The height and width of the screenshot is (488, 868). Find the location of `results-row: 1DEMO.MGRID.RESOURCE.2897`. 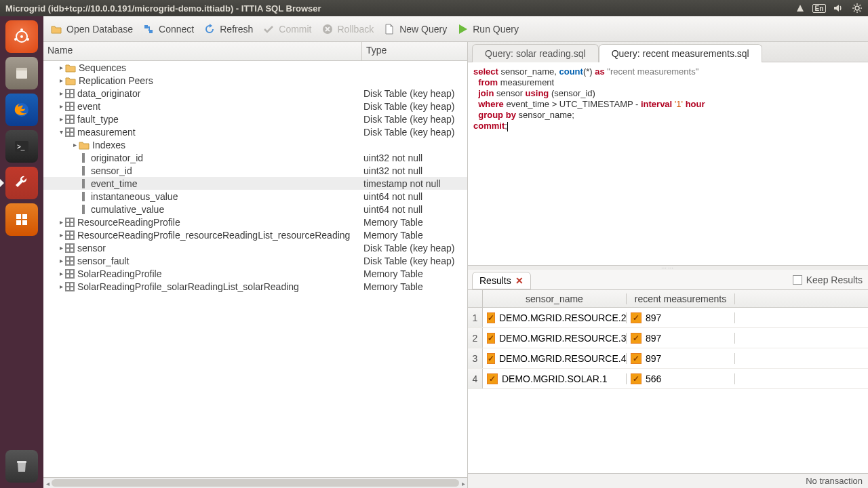

results-row: 1DEMO.MGRID.RESOURCE.2897 is located at coordinates (668, 318).